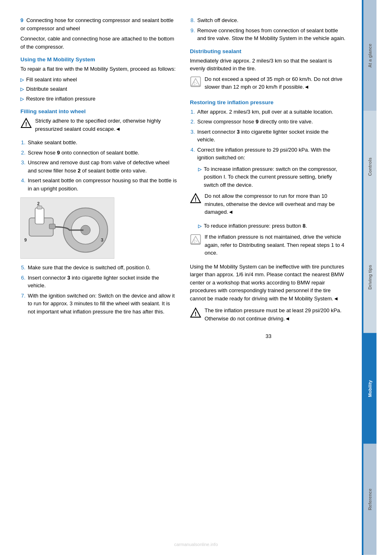 This screenshot has height=555, width=392. What do you see at coordinates (370, 56) in the screenshot?
I see `sidebar-tab-at-a-glance: At a glance` at bounding box center [370, 56].